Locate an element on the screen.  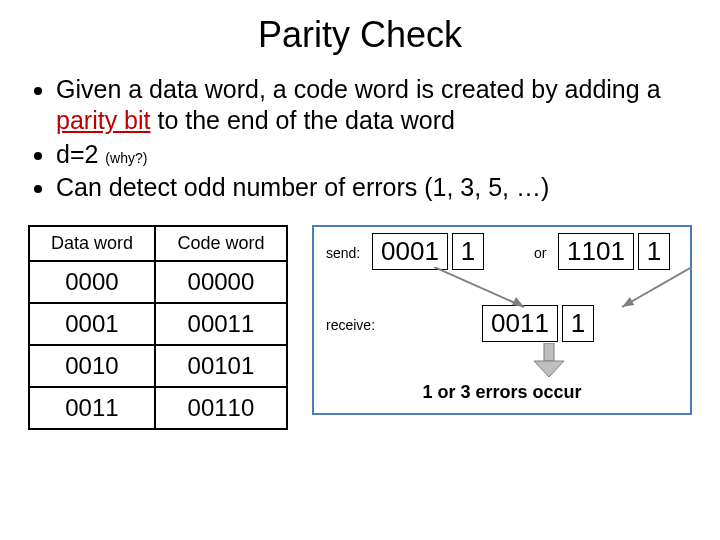
cell-code: 00110 is located at coordinates (221, 408).